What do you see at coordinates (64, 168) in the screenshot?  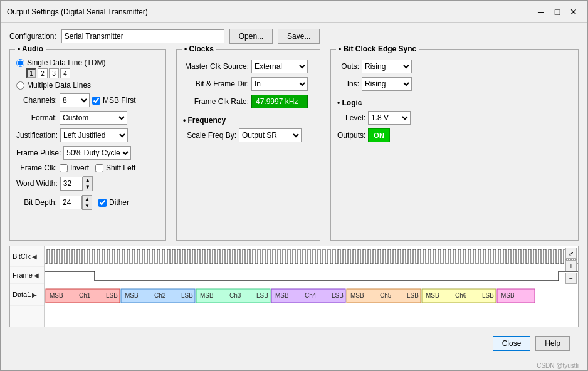 I see `invert-checkbox` at bounding box center [64, 168].